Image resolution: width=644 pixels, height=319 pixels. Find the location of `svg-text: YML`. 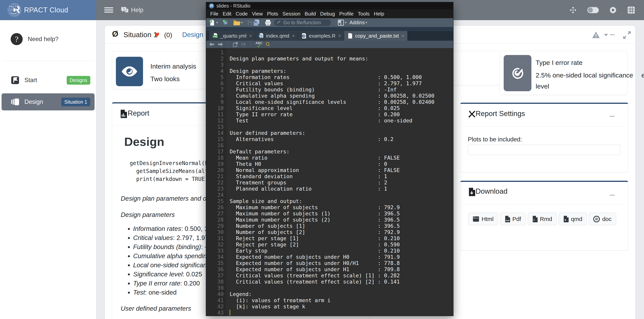

svg-text: YML is located at coordinates (215, 36).